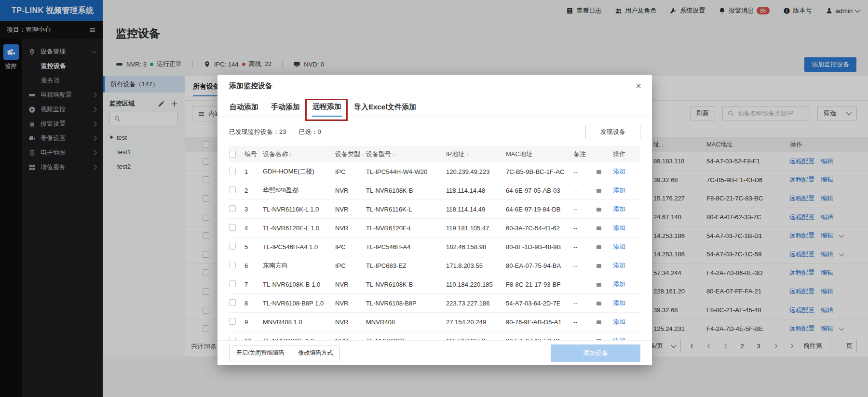  I want to click on modal-table-row: 4TL-NVR6120E-L 1.0NVRTL-NVR6120E-L119.18…, so click(435, 228).